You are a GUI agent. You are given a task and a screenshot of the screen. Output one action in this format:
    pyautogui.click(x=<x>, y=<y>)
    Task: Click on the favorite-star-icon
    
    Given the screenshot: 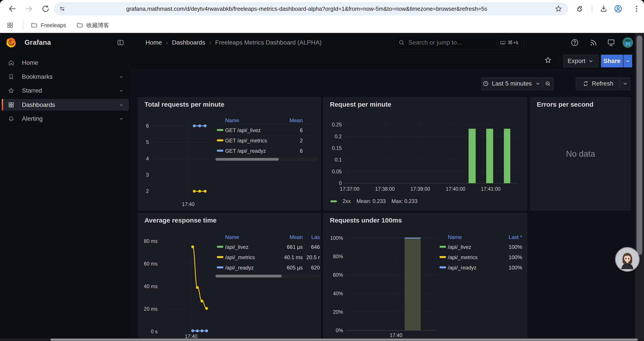 What is the action you would take?
    pyautogui.click(x=548, y=60)
    